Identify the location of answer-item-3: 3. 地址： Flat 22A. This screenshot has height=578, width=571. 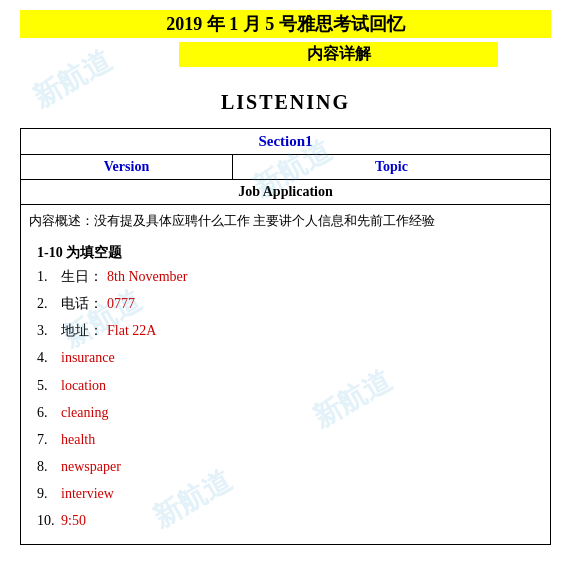
(286, 330).